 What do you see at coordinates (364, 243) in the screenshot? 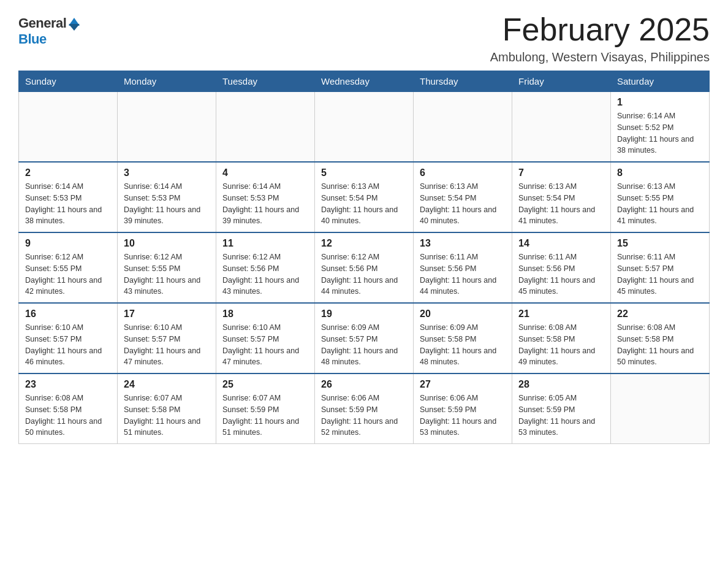
I see `day-number: 12` at bounding box center [364, 243].